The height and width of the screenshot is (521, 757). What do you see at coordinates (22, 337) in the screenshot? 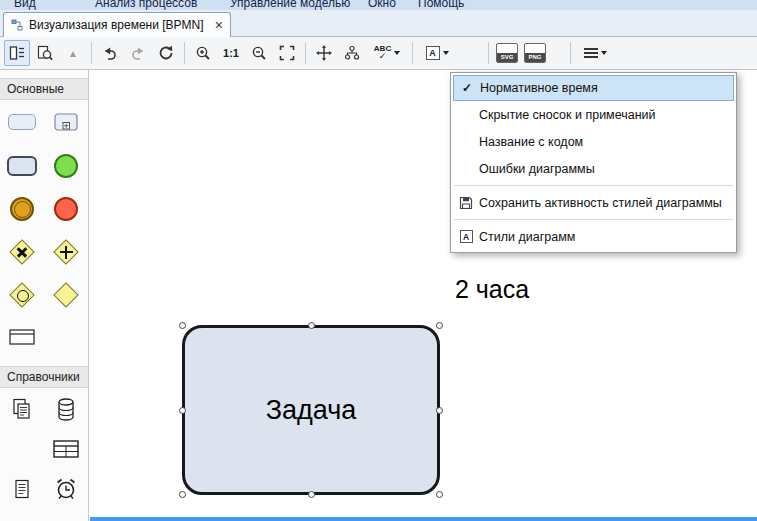
I see `palette-pool` at bounding box center [22, 337].